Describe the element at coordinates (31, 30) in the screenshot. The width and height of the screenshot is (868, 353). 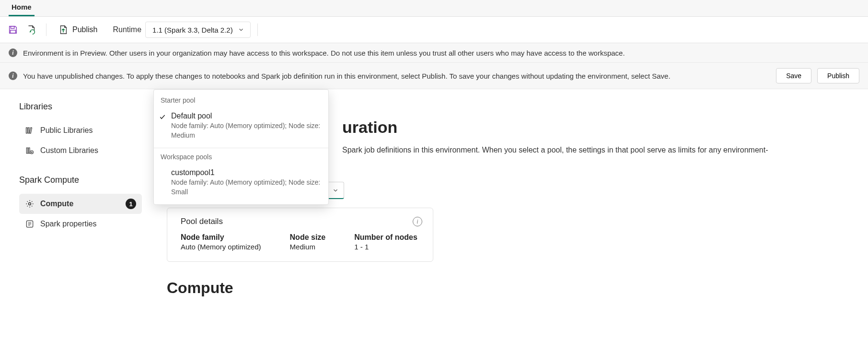
I see `refresh-document-icon-button` at that location.